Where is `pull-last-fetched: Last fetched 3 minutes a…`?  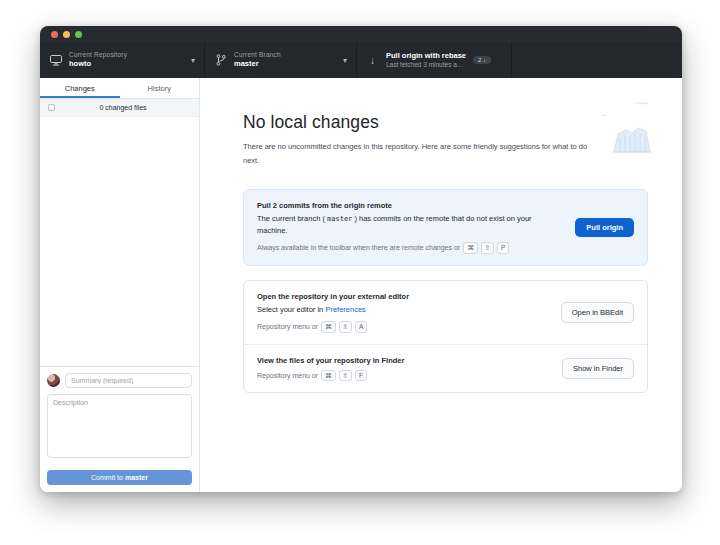
pull-last-fetched: Last fetched 3 minutes a… is located at coordinates (426, 65).